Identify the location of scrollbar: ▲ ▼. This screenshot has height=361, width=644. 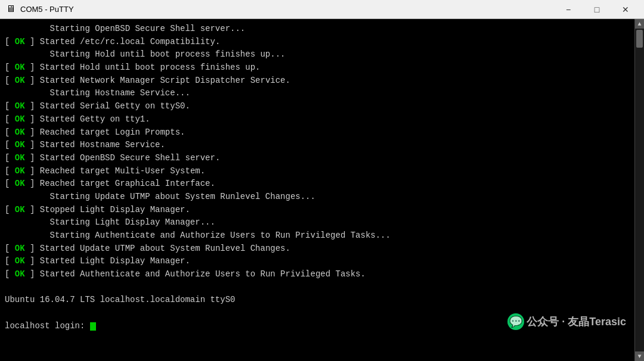
(639, 190).